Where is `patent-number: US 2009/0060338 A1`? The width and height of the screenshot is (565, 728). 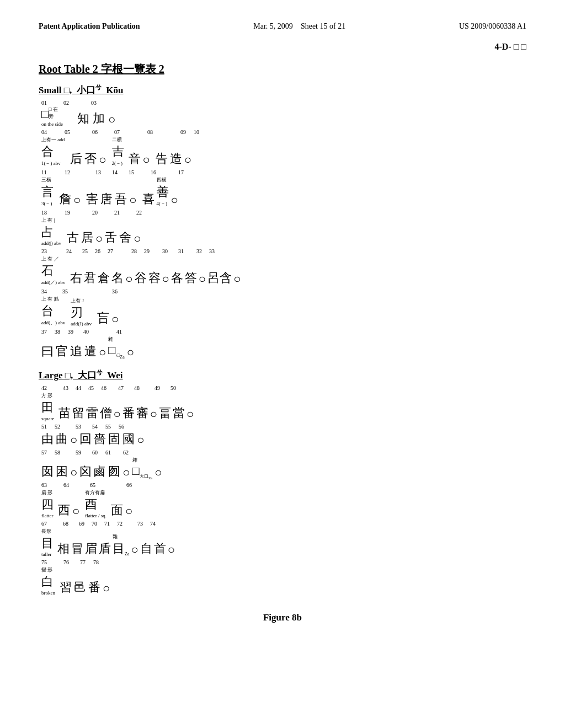
patent-number: US 2009/0060338 A1 is located at coordinates (493, 26).